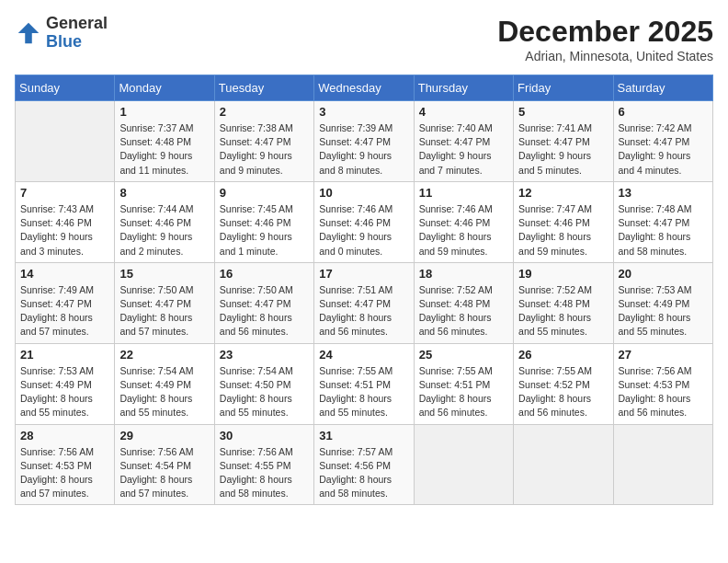  Describe the element at coordinates (264, 222) in the screenshot. I see `day-cell: 9Sunrise: 7:45 AMSunset: 4:46 PMDaylight…` at that location.